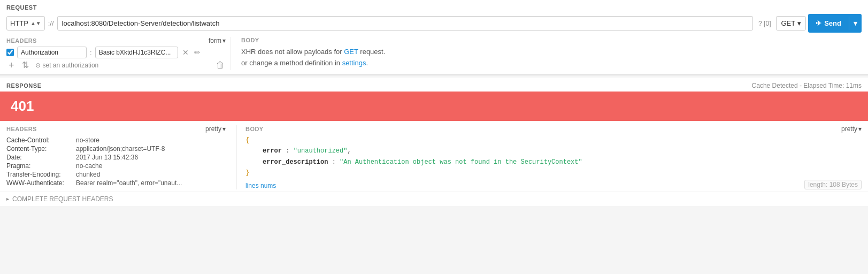 This screenshot has height=274, width=868. I want to click on error-key: error, so click(272, 151).